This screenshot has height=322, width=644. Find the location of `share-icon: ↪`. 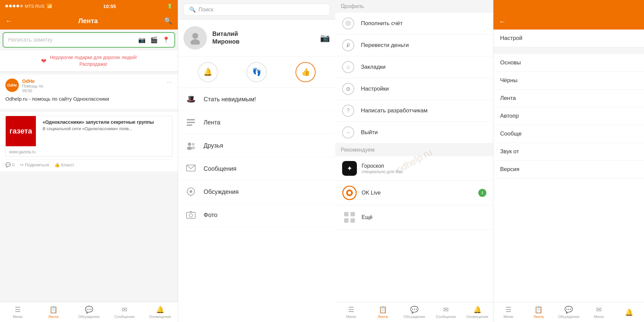

share-icon: ↪ is located at coordinates (21, 165).